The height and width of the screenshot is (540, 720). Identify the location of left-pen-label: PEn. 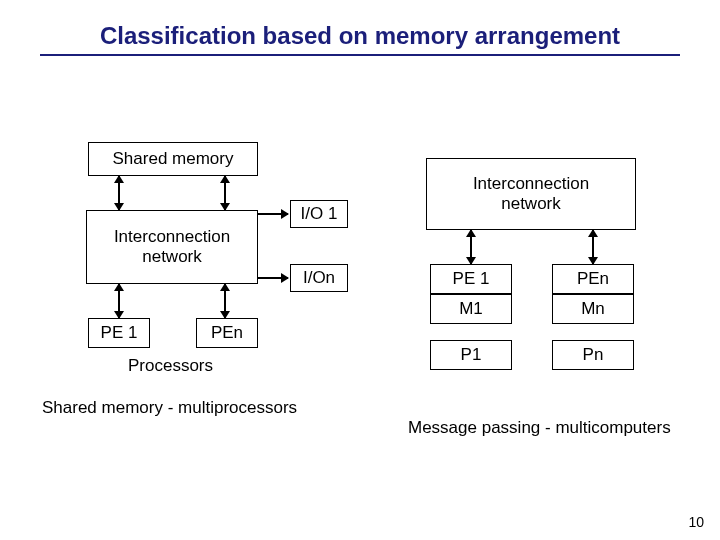
(227, 333).